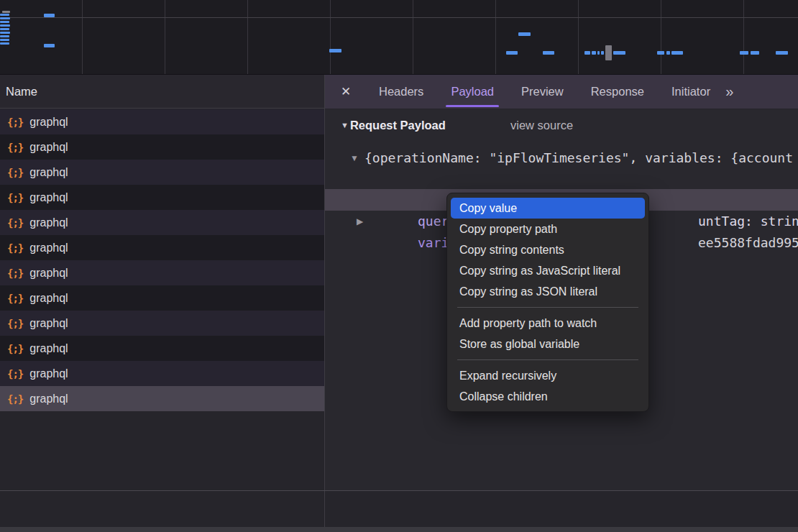  Describe the element at coordinates (548, 344) in the screenshot. I see `context-menu-item: Store as global variable` at that location.